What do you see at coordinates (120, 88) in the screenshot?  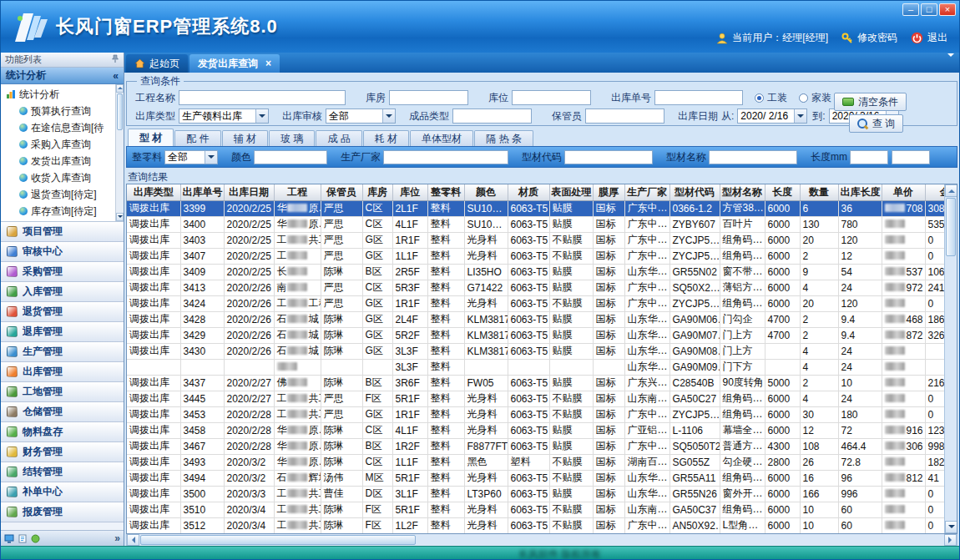 I see `scroll-up-icon` at bounding box center [120, 88].